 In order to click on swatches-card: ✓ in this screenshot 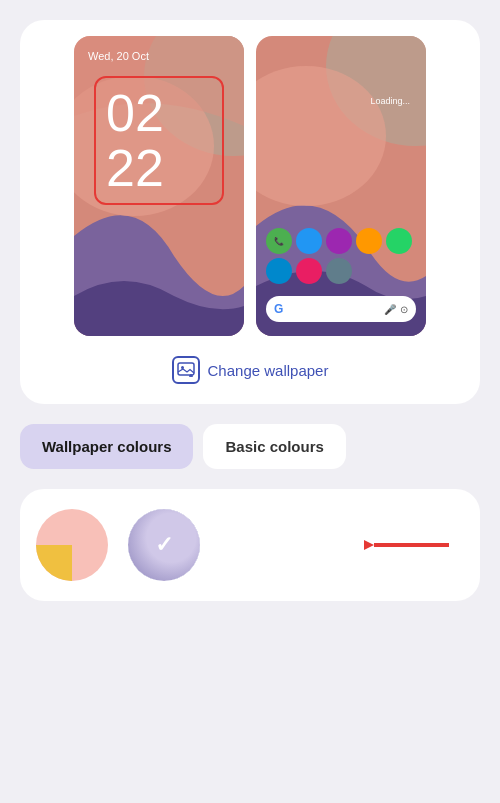, I will do `click(250, 545)`.